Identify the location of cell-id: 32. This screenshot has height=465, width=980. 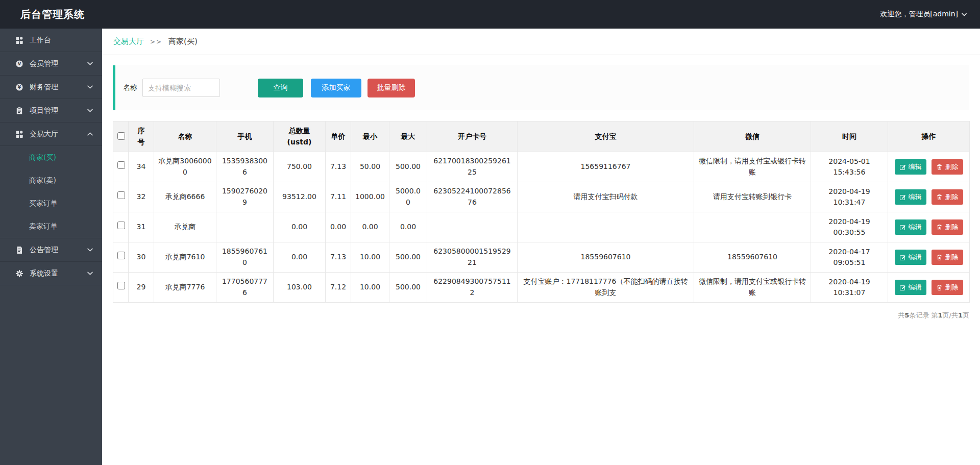
(141, 197).